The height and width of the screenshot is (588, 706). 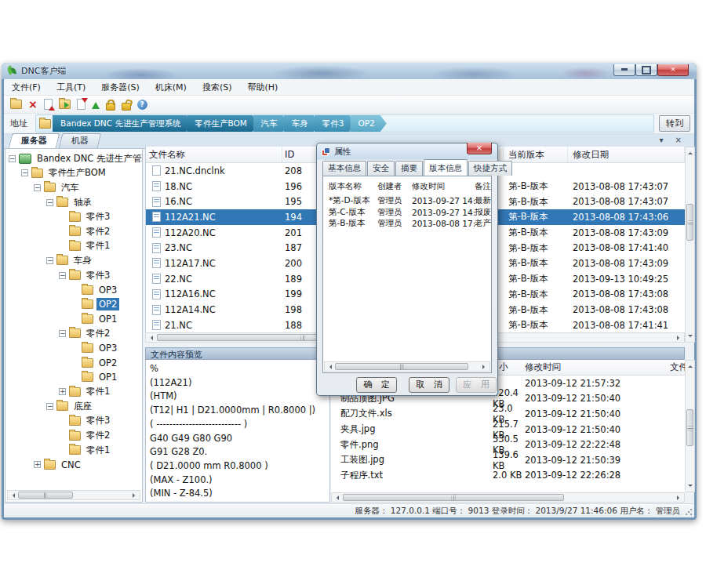 What do you see at coordinates (508, 497) in the screenshot?
I see `attachment-hscrollbar` at bounding box center [508, 497].